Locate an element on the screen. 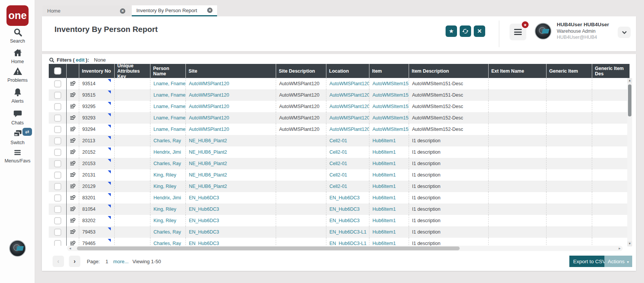 The image size is (644, 283). column-header-location: Location is located at coordinates (348, 71).